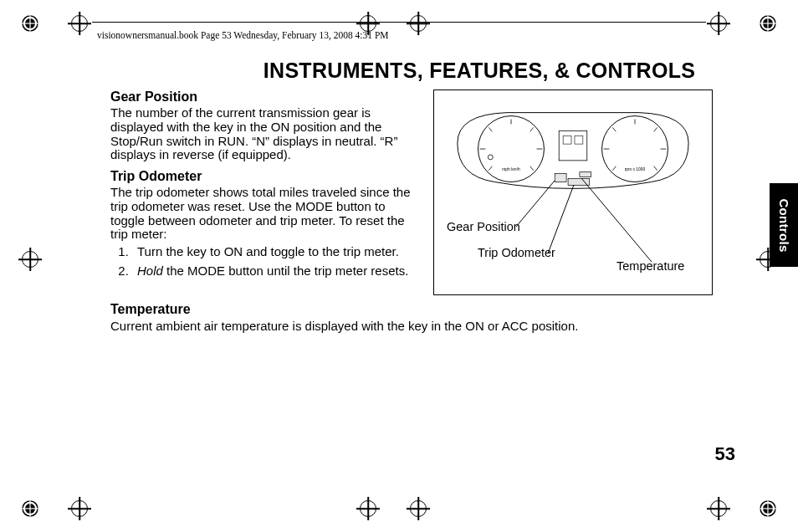 The width and height of the screenshot is (798, 532). I want to click on instrument-cluster-illustration: mph km/h rpm x 1000, so click(573, 151).